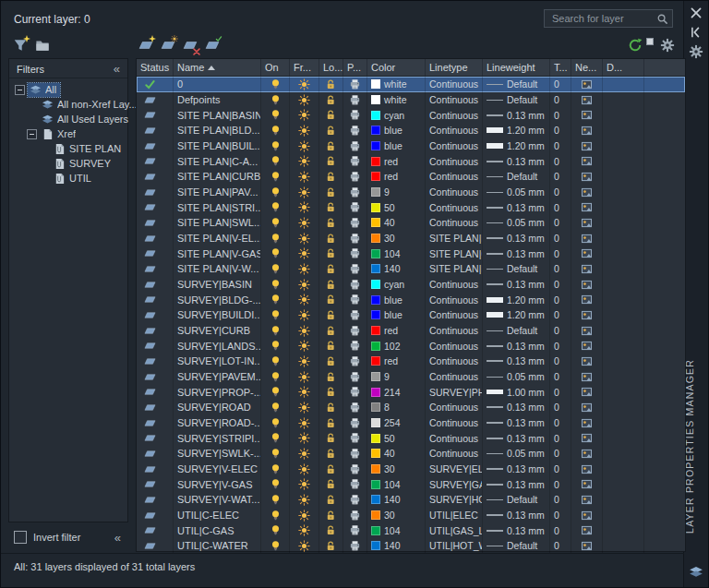 The image size is (709, 588). What do you see at coordinates (218, 146) in the screenshot?
I see `layer-name: SITE PLAN|BUIL...` at bounding box center [218, 146].